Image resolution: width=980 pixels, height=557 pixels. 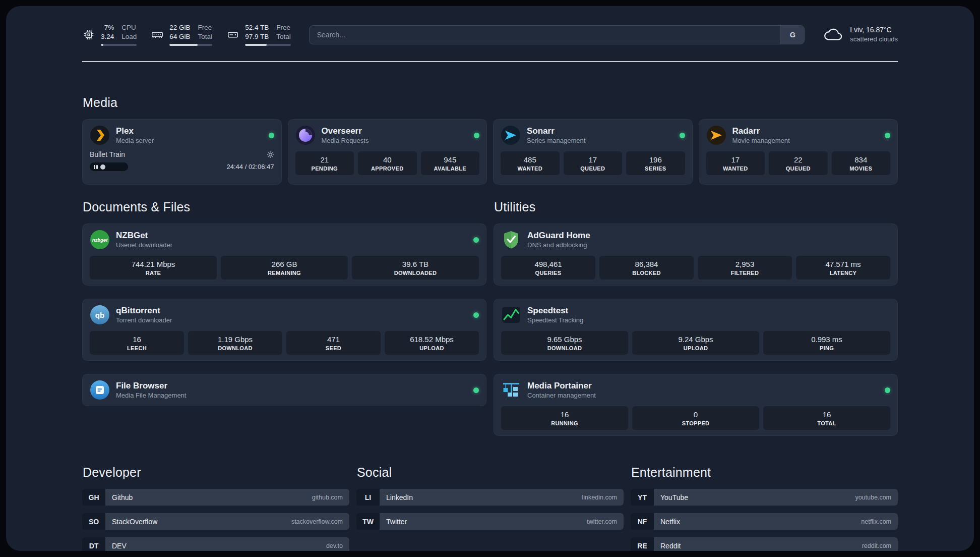 What do you see at coordinates (876, 522) in the screenshot?
I see `bookmark-url: netflix.com` at bounding box center [876, 522].